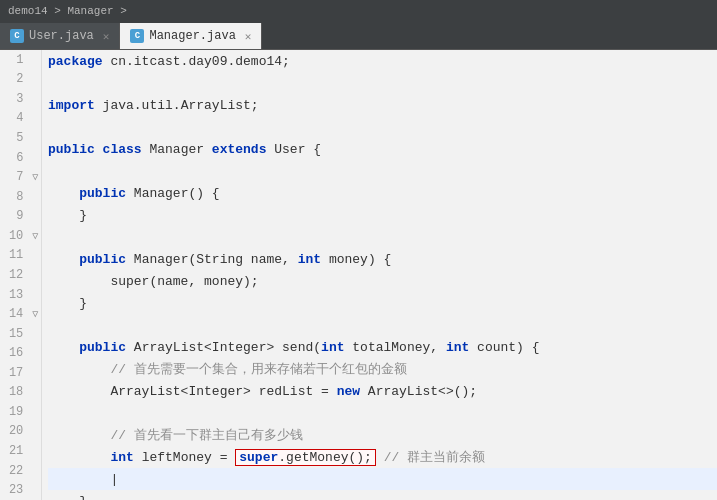 This screenshot has width=717, height=500. What do you see at coordinates (20, 138) in the screenshot?
I see `gutter-row-5: 5` at bounding box center [20, 138].